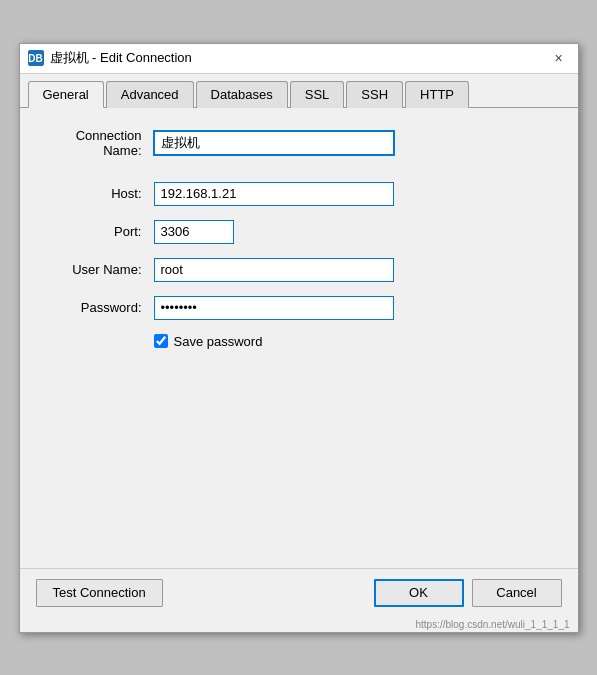 The image size is (597, 675). Describe the element at coordinates (299, 91) in the screenshot. I see `tab-bar: General Advanced Databases SSL SSH HTTP` at that location.